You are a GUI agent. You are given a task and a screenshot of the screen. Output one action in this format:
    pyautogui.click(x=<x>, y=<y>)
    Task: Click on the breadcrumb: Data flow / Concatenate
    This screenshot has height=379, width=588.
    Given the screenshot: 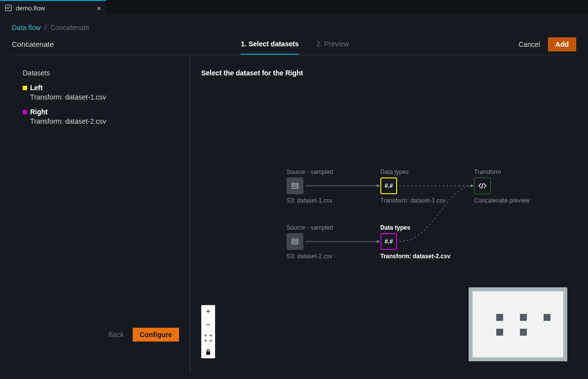 What is the action you would take?
    pyautogui.click(x=294, y=24)
    